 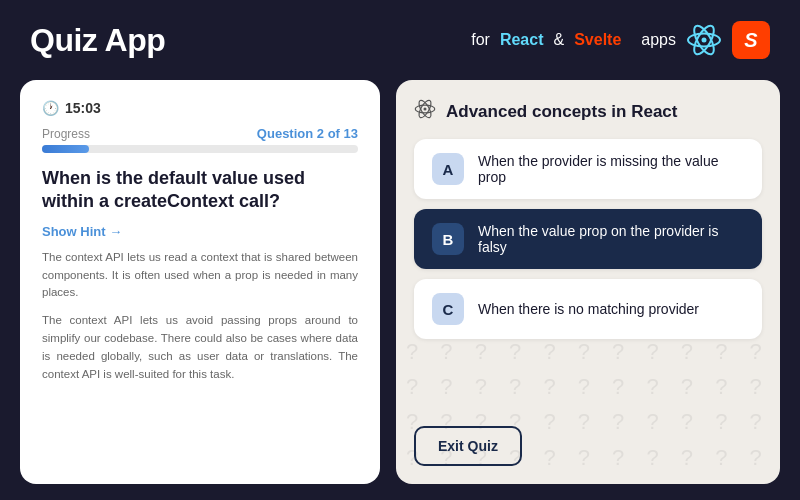 I want to click on hint-paragraph-1: The context API lets us read a context t…, so click(x=200, y=276).